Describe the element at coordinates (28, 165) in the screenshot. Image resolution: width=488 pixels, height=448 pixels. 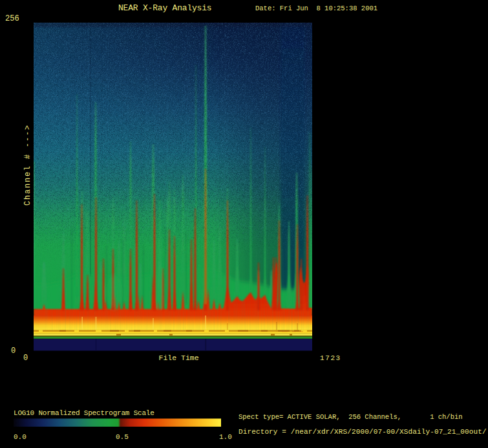
I see `svg-text: Channel # --->` at that location.